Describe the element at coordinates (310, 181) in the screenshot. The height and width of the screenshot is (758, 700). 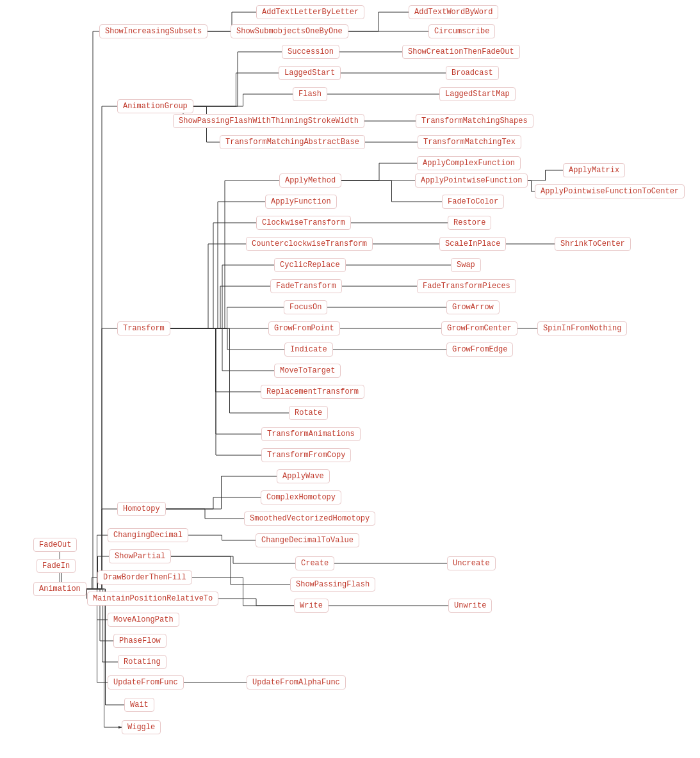
I see `node-applymethod: ApplyMethod` at that location.